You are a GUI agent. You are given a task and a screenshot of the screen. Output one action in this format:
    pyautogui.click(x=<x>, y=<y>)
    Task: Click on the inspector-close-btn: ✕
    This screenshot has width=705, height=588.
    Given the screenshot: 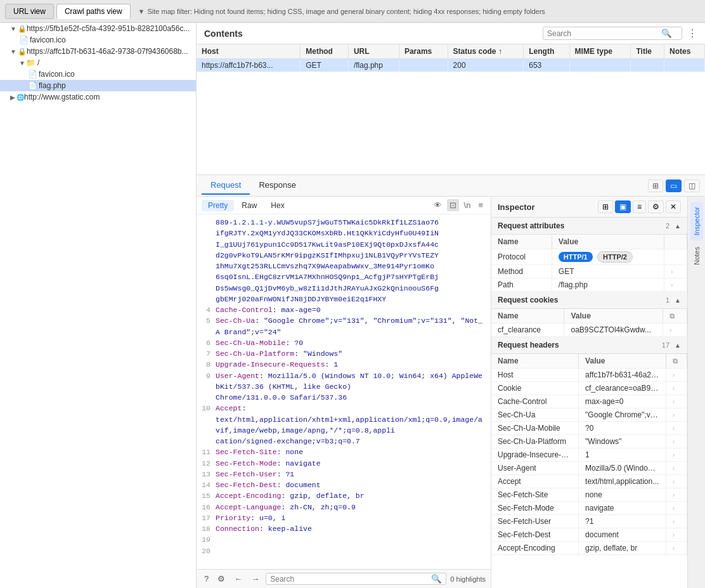 What is the action you would take?
    pyautogui.click(x=673, y=207)
    